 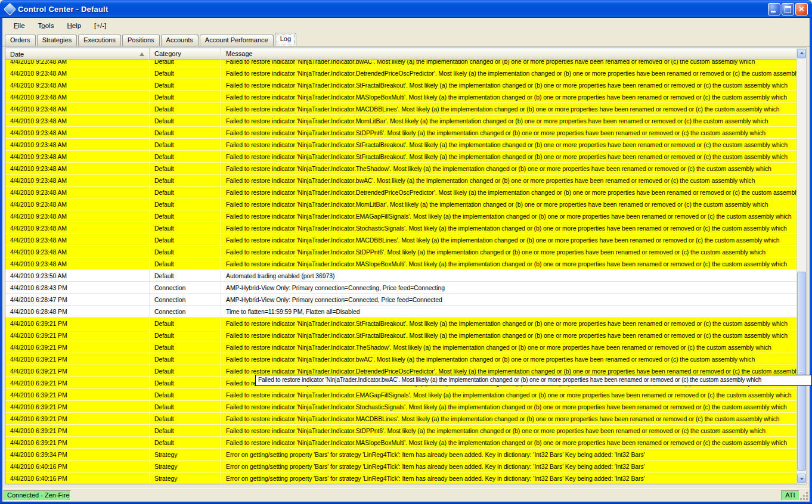 What do you see at coordinates (19, 26) in the screenshot?
I see `menu-item-file: File` at bounding box center [19, 26].